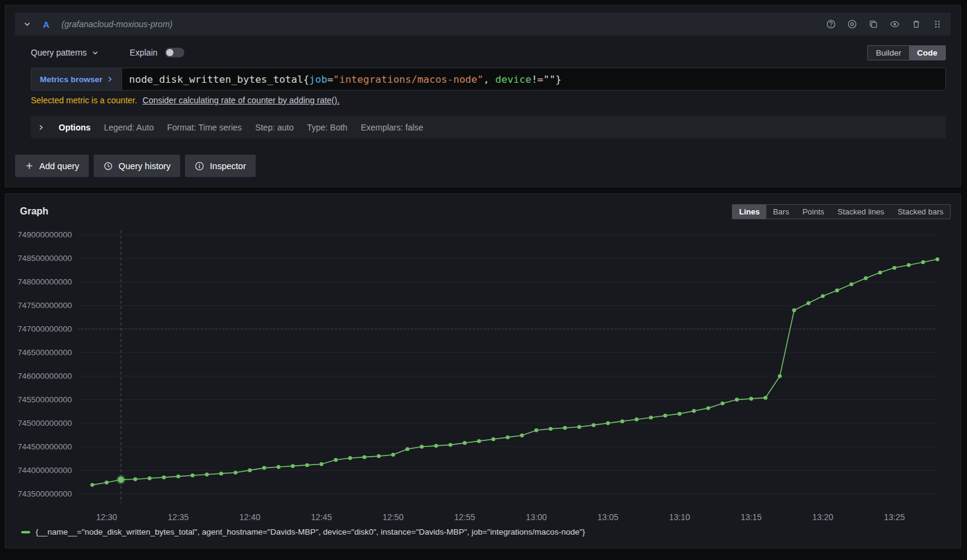 The height and width of the screenshot is (560, 967). I want to click on viz-mode-lines: Lines, so click(749, 211).